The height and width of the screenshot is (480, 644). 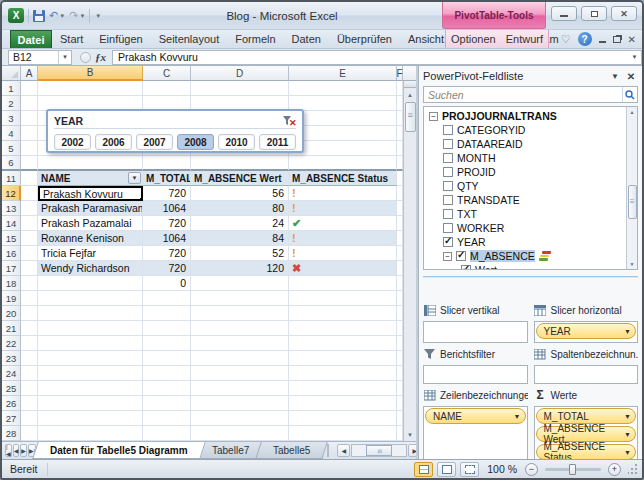 What do you see at coordinates (12, 88) in the screenshot?
I see `row-header-1: 1` at bounding box center [12, 88].